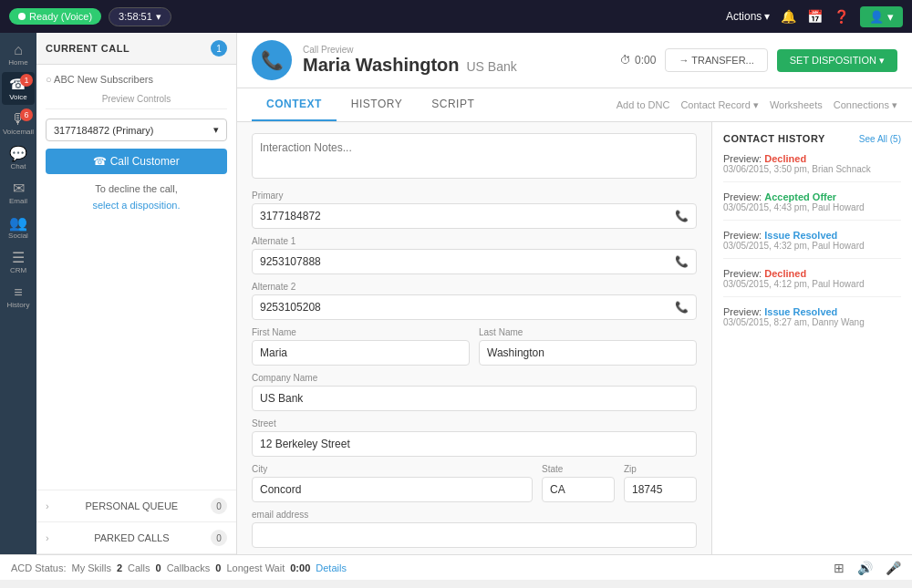 Image resolution: width=912 pixels, height=588 pixels. What do you see at coordinates (474, 444) in the screenshot?
I see `street-input: 12 Berkeley Street` at bounding box center [474, 444].